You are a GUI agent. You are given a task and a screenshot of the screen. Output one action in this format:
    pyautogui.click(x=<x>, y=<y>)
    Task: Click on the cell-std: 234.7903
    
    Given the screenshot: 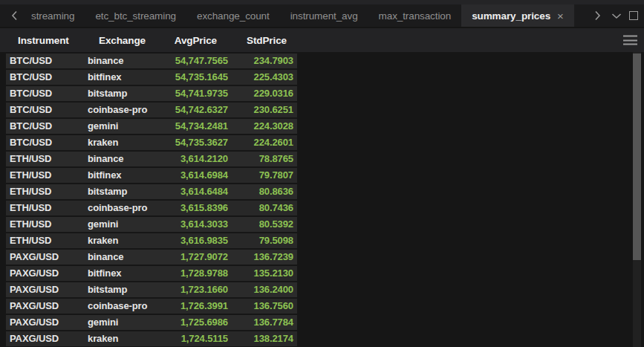 What is the action you would take?
    pyautogui.click(x=267, y=61)
    